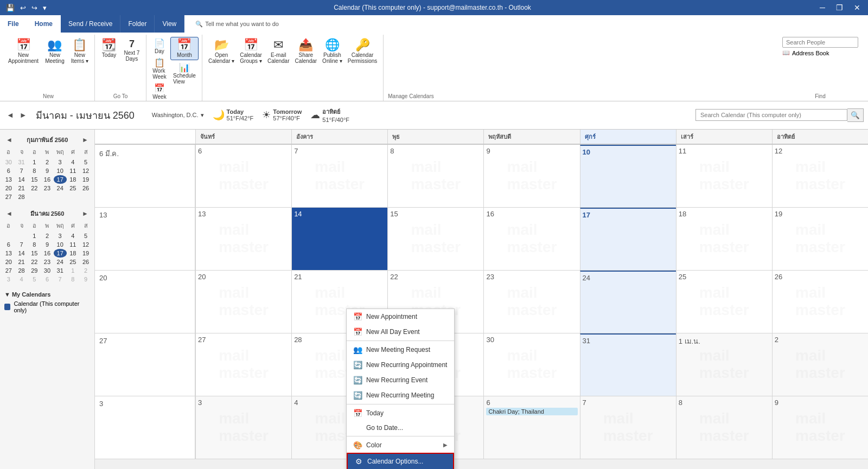  I want to click on tab-home: Home, so click(44, 24).